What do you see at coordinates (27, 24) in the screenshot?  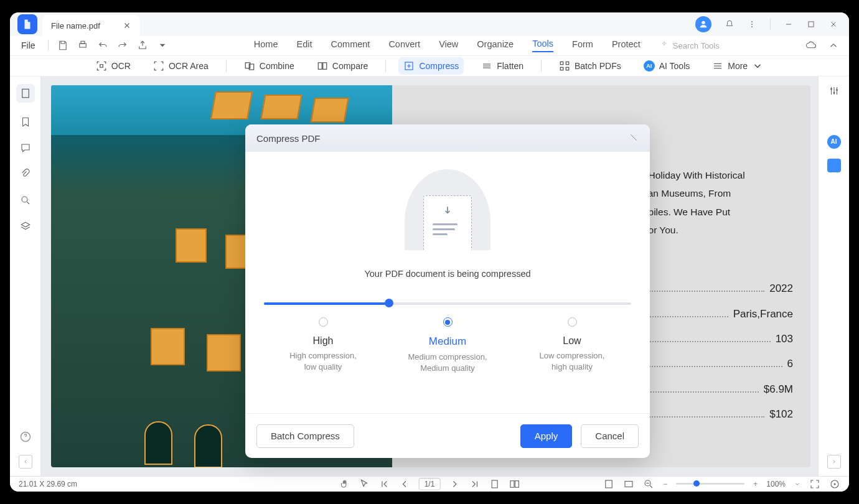 I see `app-logo` at bounding box center [27, 24].